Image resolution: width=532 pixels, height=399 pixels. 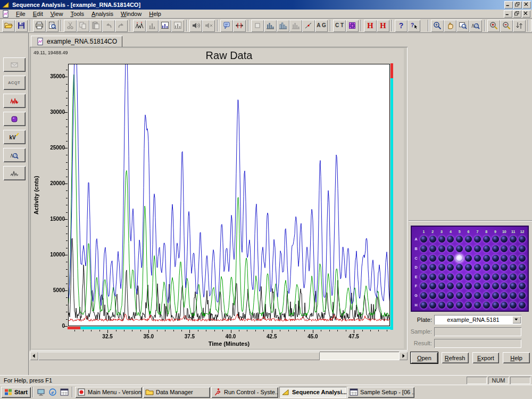 What do you see at coordinates (442, 259) in the screenshot?
I see `well-C3` at bounding box center [442, 259].